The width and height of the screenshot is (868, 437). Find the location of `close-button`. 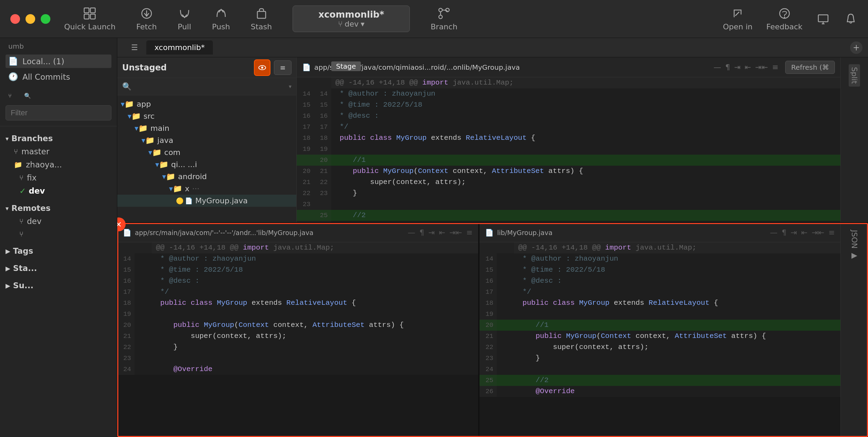

close-button is located at coordinates (15, 19).